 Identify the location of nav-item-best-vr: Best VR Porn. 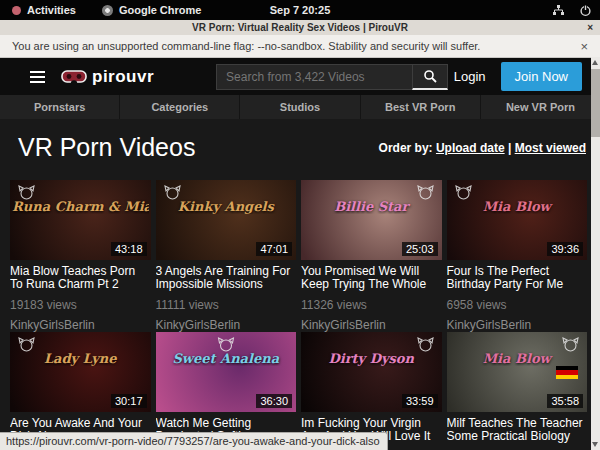
(420, 107).